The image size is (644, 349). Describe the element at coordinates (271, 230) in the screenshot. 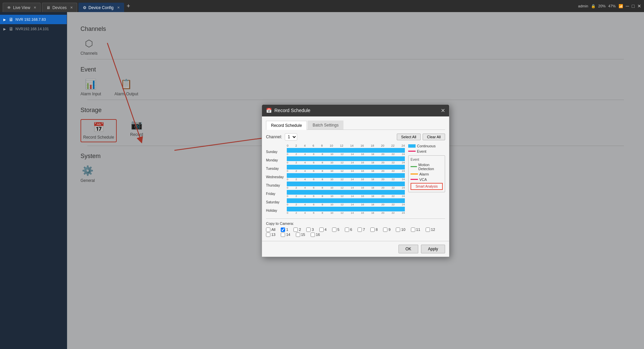

I see `copy-channel-all: All` at that location.